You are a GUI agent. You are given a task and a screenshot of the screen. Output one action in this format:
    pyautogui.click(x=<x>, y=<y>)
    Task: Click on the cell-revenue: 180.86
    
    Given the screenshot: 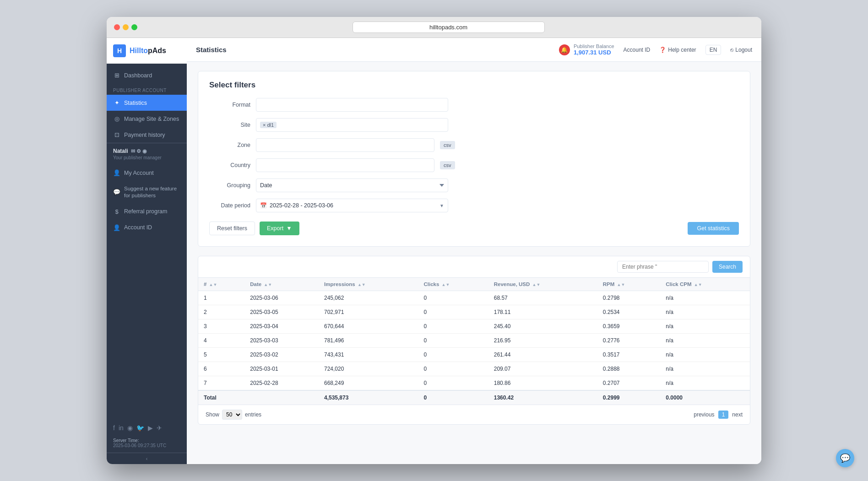 What is the action you would take?
    pyautogui.click(x=543, y=384)
    